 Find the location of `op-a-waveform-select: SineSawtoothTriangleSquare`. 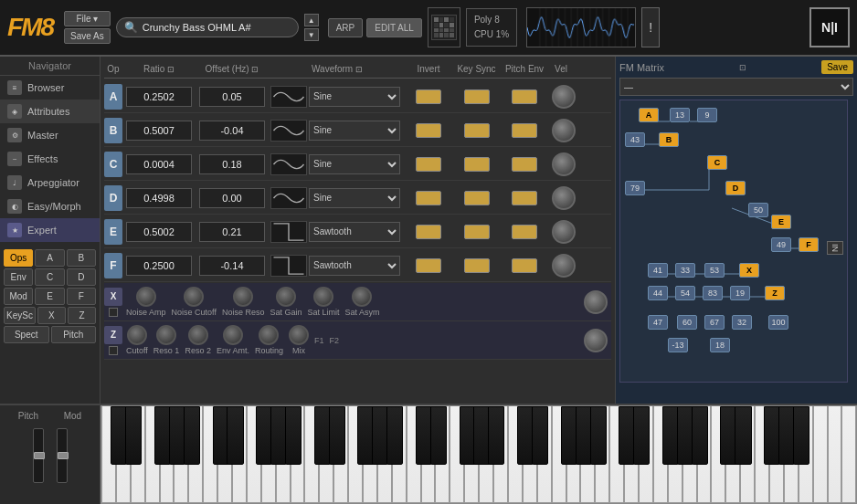

op-a-waveform-select: SineSawtoothTriangleSquare is located at coordinates (354, 97).